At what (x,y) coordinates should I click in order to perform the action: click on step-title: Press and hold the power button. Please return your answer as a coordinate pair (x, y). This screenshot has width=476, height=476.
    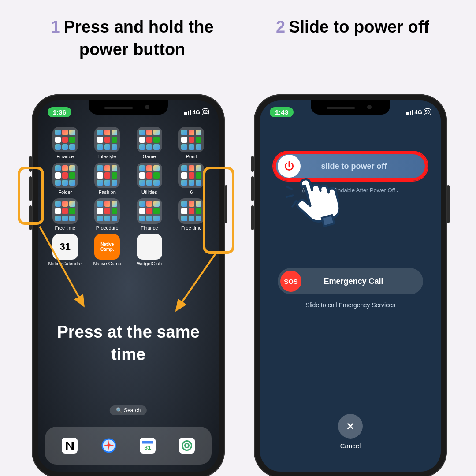
    Looking at the image, I should click on (139, 38).